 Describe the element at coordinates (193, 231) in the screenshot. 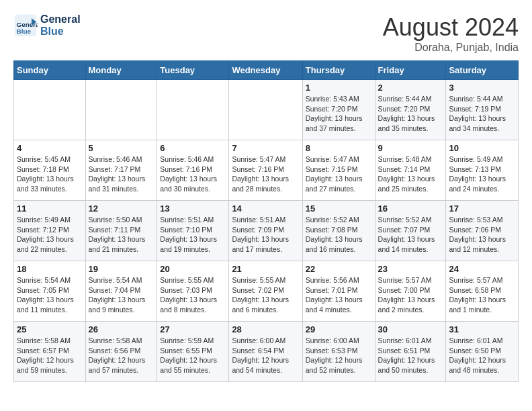

I see `calendar-cell: 13Sunrise: 5:51 AM Sunset: 7:10 PM Dayli…` at that location.